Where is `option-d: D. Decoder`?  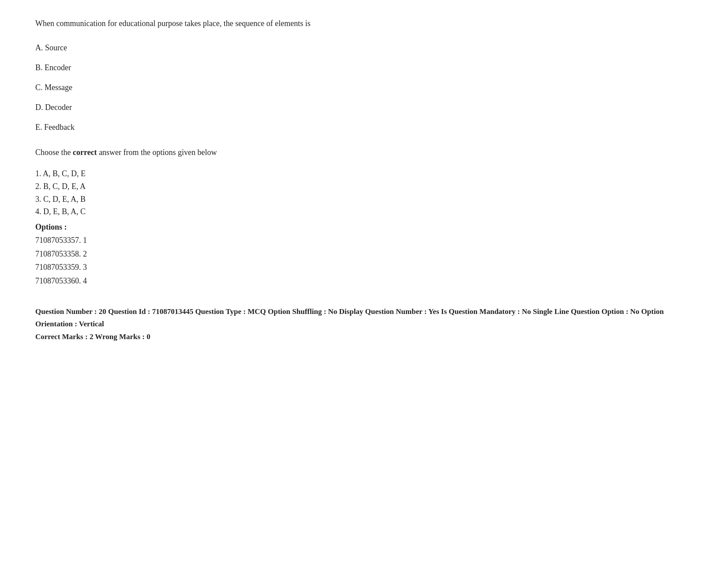 option-d: D. Decoder is located at coordinates (364, 108).